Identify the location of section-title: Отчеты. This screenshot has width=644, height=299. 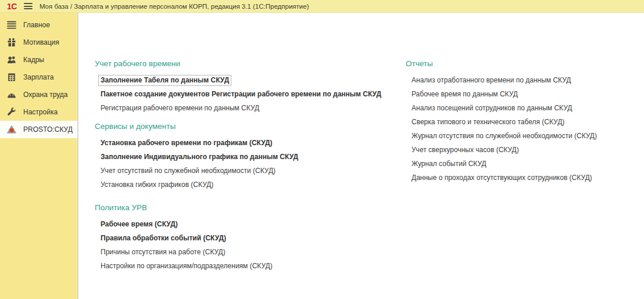
(525, 64).